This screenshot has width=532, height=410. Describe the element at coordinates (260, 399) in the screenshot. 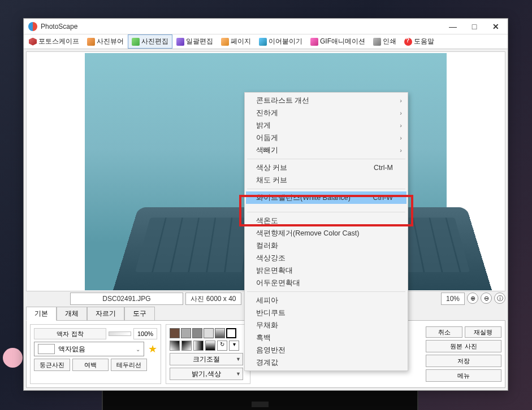

I see `desktop-monitor-decoration` at that location.